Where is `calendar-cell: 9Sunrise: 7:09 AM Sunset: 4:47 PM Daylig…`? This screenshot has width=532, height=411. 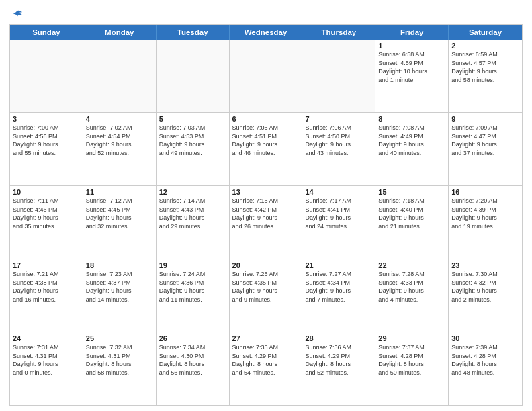 calendar-cell: 9Sunrise: 7:09 AM Sunset: 4:47 PM Daylig… is located at coordinates (485, 149).